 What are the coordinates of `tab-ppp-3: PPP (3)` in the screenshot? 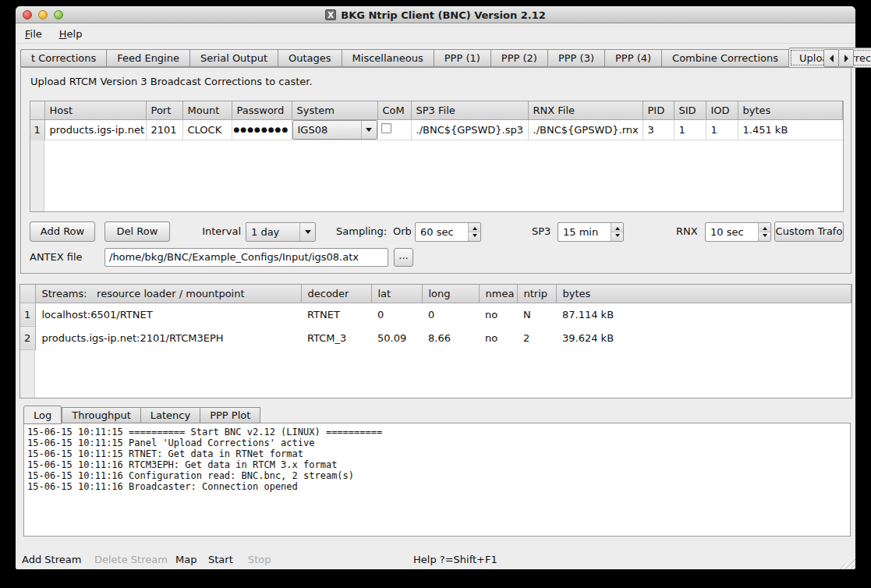 It's located at (575, 58).